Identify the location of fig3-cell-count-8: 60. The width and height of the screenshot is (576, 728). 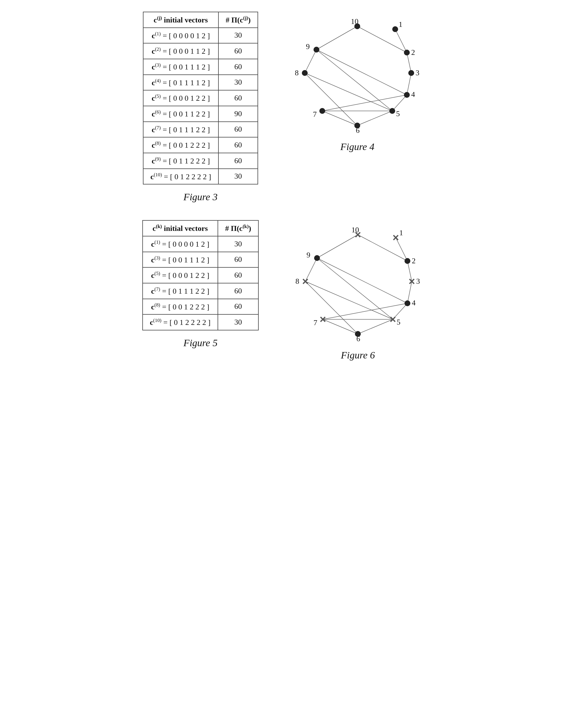
(238, 161).